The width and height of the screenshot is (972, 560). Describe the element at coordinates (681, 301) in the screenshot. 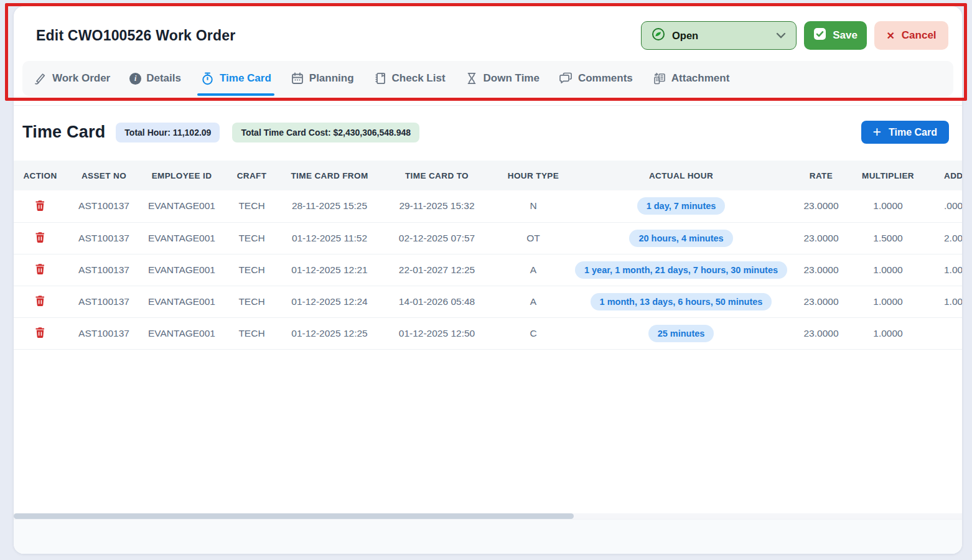

I see `actual-hour-cell: 1 month, 13 days, 6 hours, 50 minutes` at that location.